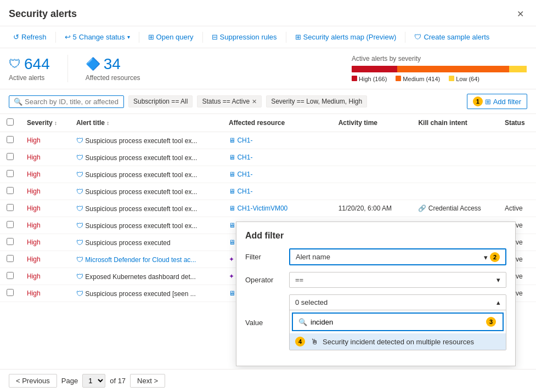  Describe the element at coordinates (312, 303) in the screenshot. I see `value-selected-text: 0 selected` at that location.